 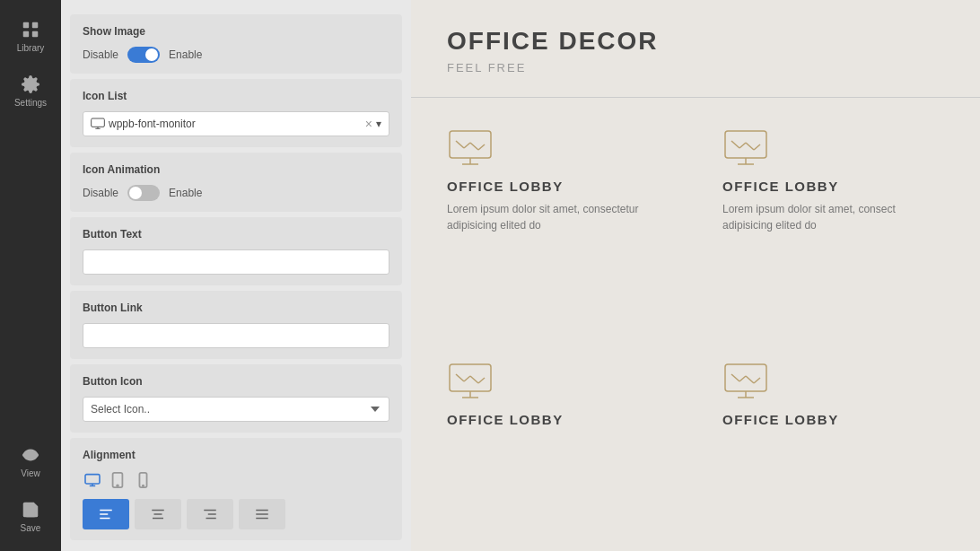 What do you see at coordinates (833, 442) in the screenshot?
I see `card-4: OFFICE LOBBY` at bounding box center [833, 442].